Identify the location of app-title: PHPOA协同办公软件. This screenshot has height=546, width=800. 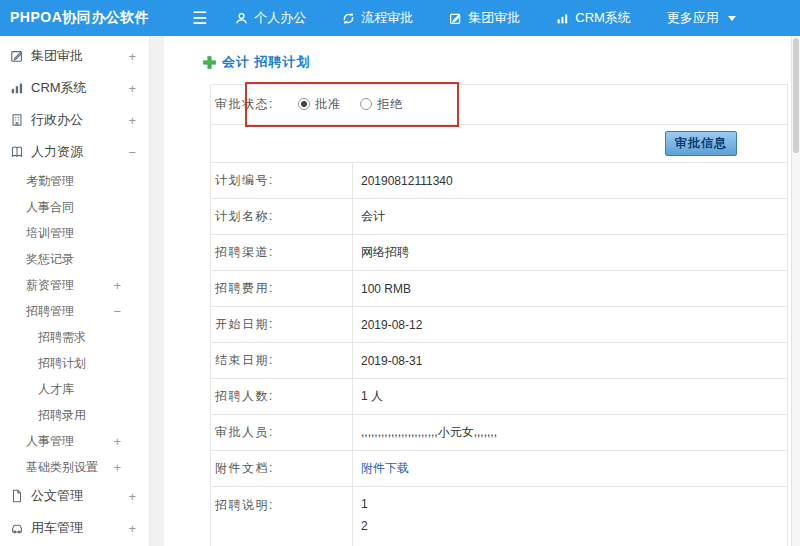
(96, 18).